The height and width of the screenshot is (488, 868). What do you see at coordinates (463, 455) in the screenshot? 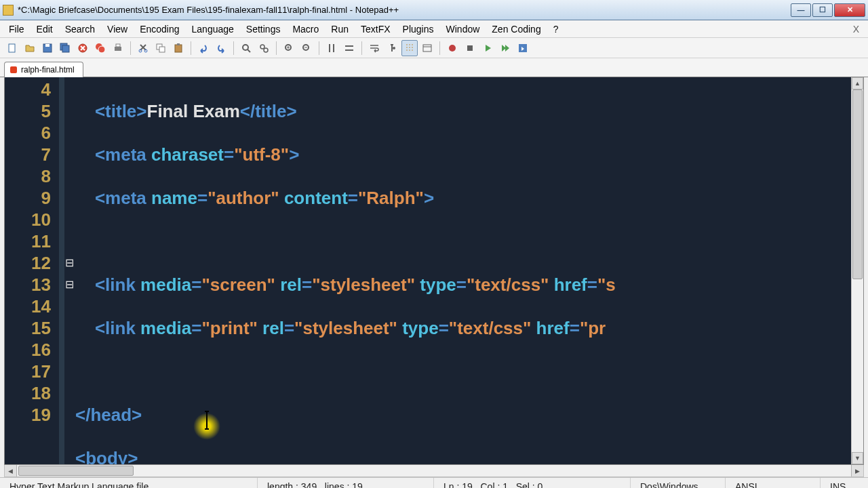
I see `code-line: <body>` at bounding box center [463, 455].